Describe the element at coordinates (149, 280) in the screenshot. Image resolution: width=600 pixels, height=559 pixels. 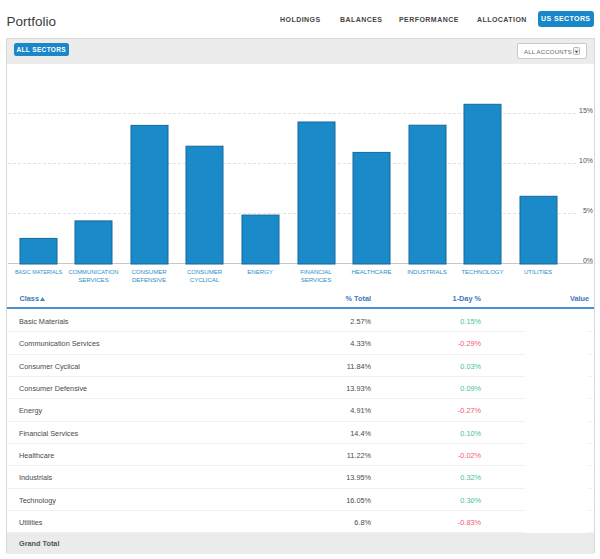
I see `svg-text: DEFENSIVE` at that location.